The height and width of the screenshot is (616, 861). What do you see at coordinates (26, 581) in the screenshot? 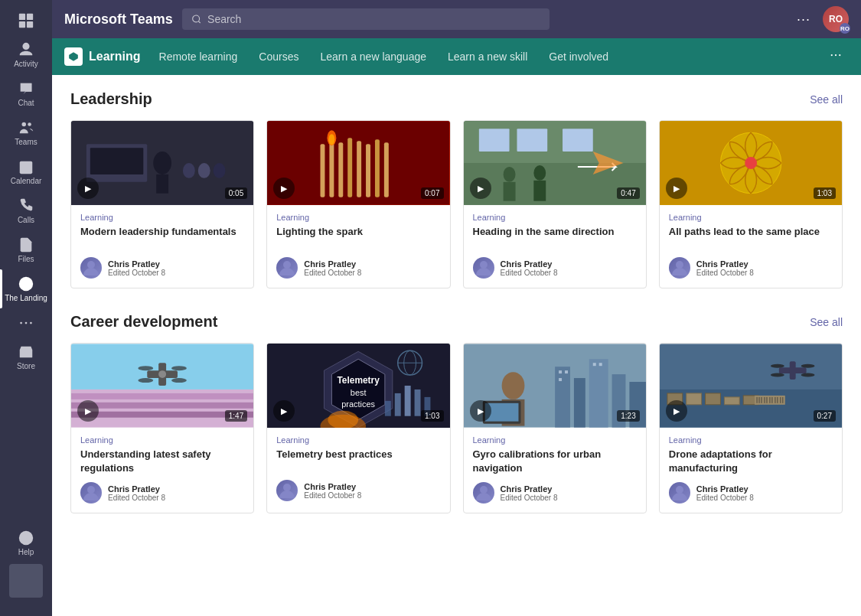
I see `download-button` at bounding box center [26, 581].